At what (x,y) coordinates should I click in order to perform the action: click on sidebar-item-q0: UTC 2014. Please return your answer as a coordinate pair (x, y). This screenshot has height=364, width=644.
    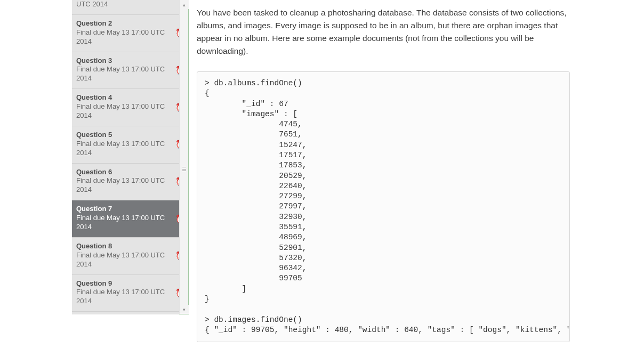
    Looking at the image, I should click on (126, 7).